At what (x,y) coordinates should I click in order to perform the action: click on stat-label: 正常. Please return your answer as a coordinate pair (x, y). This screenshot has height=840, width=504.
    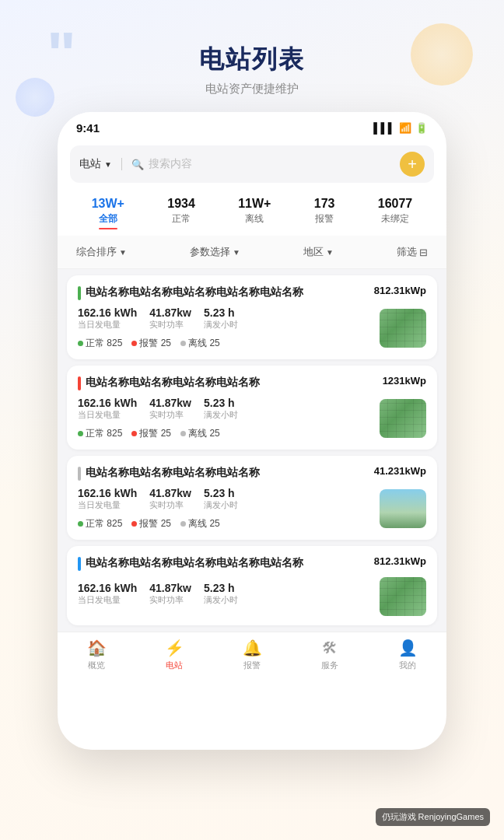
    Looking at the image, I should click on (181, 219).